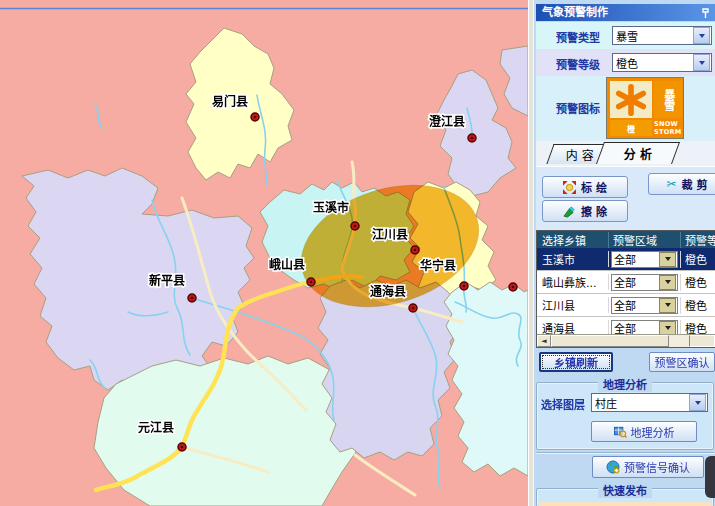 This screenshot has height=506, width=715. Describe the element at coordinates (573, 305) in the screenshot. I see `row-town: 江川县` at that location.